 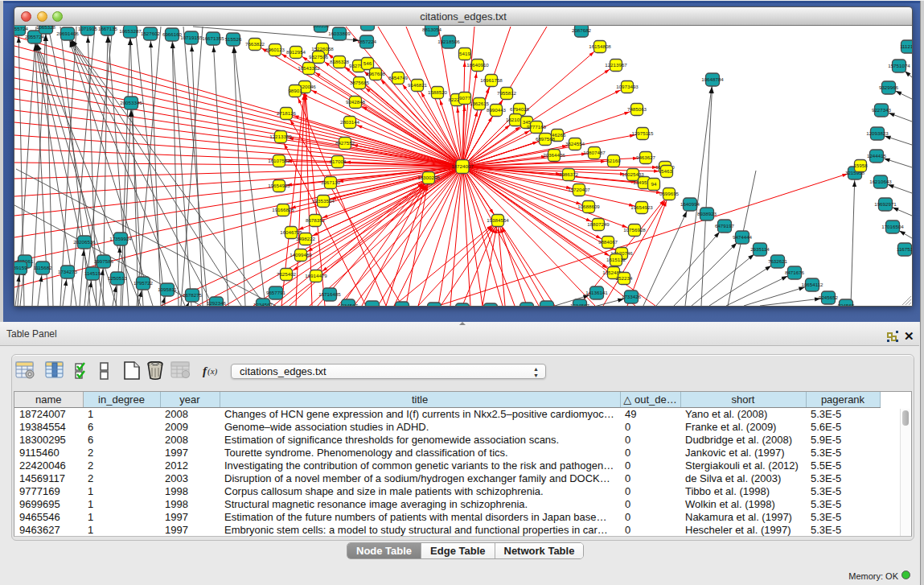 I want to click on svg-text: 1362615, so click(x=479, y=103).